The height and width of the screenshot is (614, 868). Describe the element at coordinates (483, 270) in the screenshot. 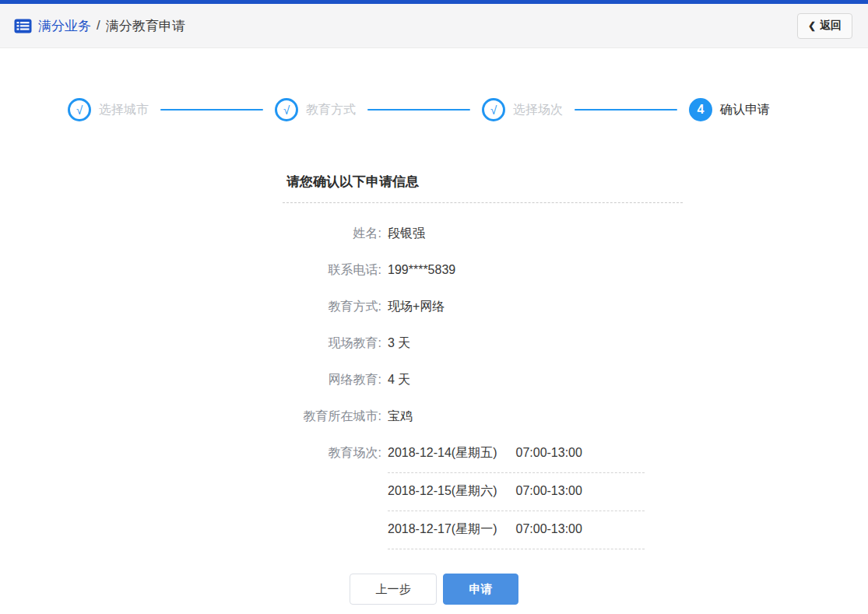

I see `field-row-phone: 联系电话: 199****5839` at that location.